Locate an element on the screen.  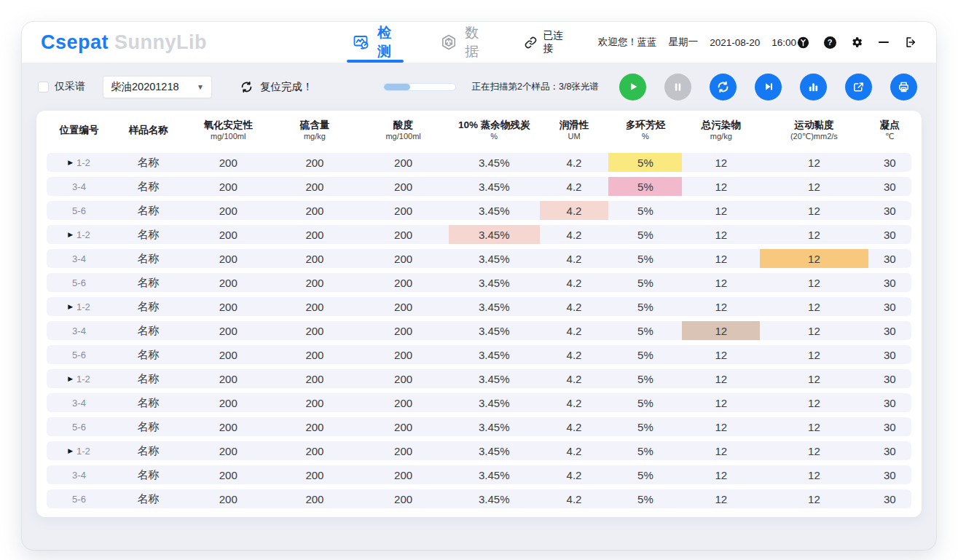
column-header: 总污染物mg/kg is located at coordinates (721, 131).